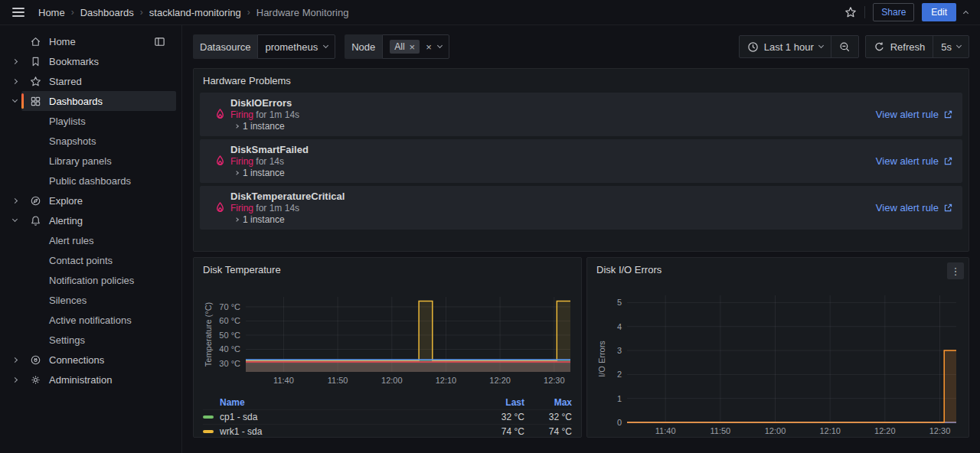 Image resolution: width=980 pixels, height=453 pixels. I want to click on svg-text: I/O Errors, so click(602, 359).